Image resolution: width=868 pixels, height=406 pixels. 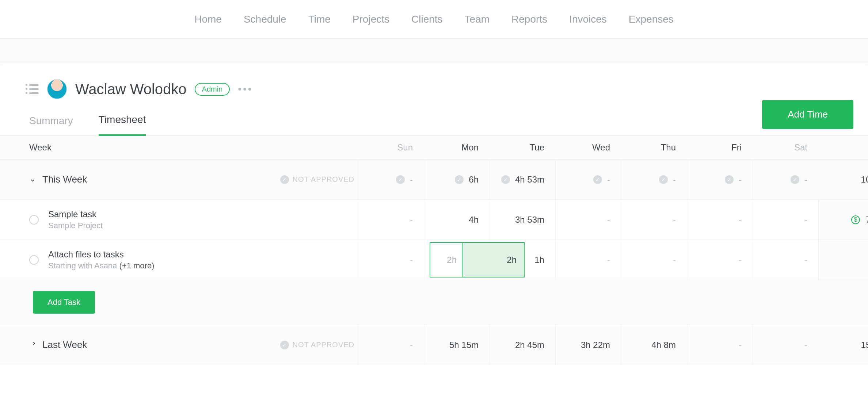 I want to click on add-task-row: Add Task, so click(x=434, y=302).